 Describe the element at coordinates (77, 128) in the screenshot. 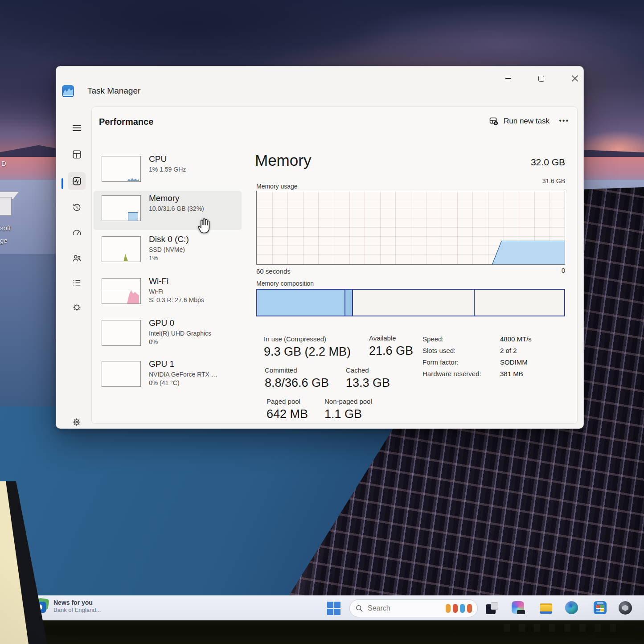

I see `hamburger-icon` at that location.